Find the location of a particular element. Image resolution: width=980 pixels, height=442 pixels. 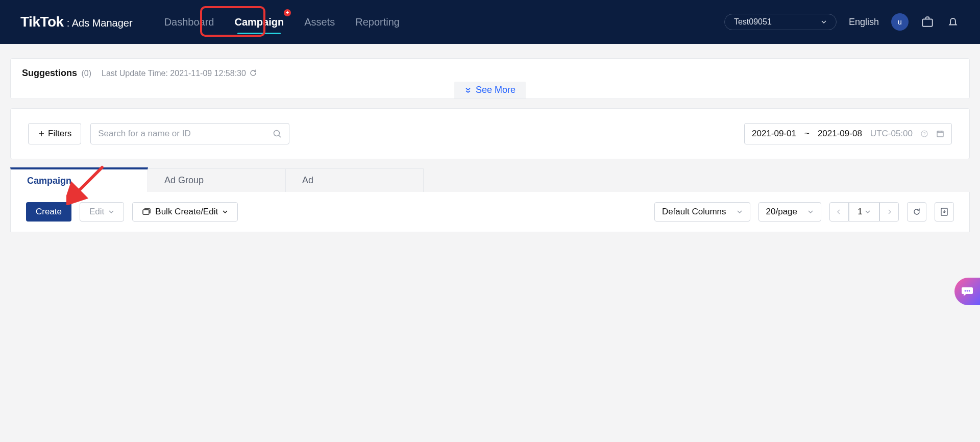

account-name: Test09051 is located at coordinates (753, 22).